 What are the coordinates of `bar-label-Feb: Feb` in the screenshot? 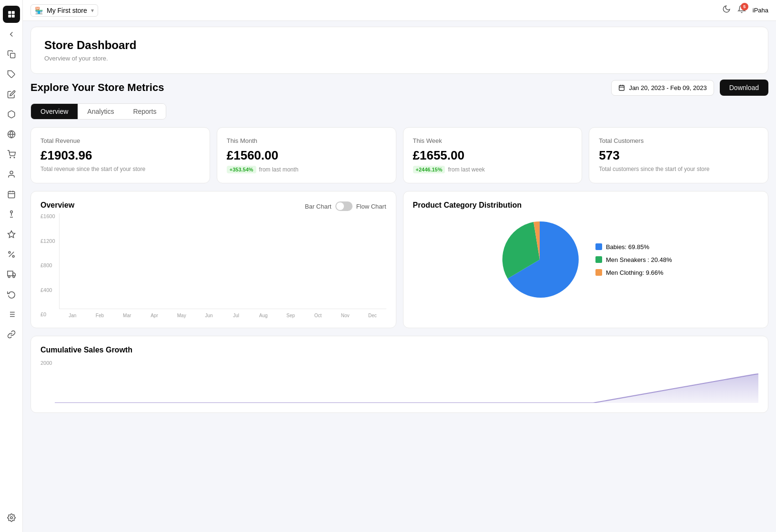 It's located at (100, 315).